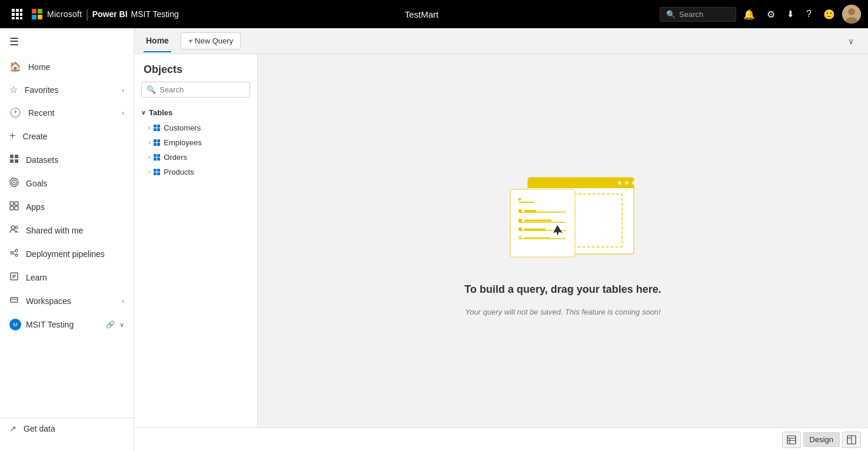 This screenshot has width=868, height=451. What do you see at coordinates (195, 68) in the screenshot?
I see `objects-title: Objects` at bounding box center [195, 68].